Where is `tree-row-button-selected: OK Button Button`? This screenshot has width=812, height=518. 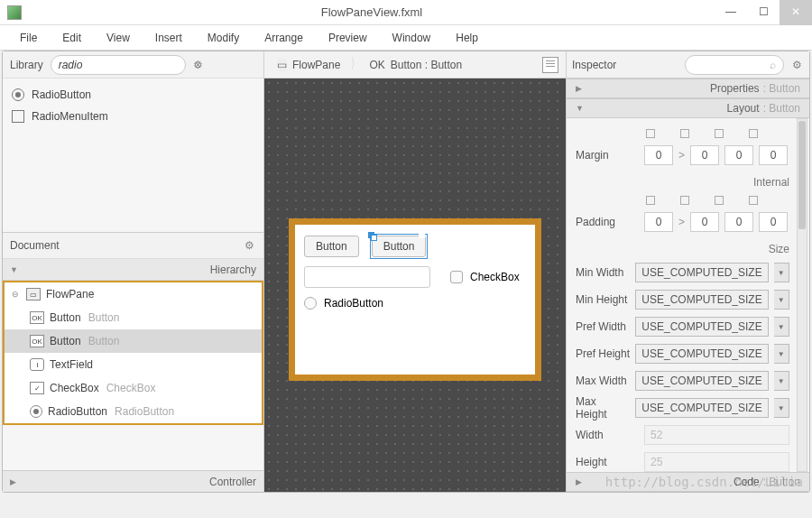
tree-row-button-selected: OK Button Button is located at coordinates (134, 341).